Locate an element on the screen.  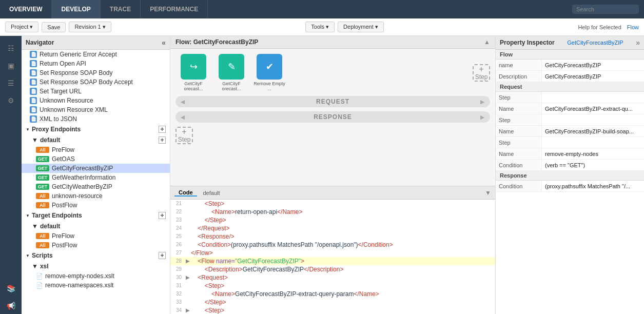
toolbar: Project ▾ Save Revision 1 ▾ Tools ▾ Depl… is located at coordinates (322, 27).